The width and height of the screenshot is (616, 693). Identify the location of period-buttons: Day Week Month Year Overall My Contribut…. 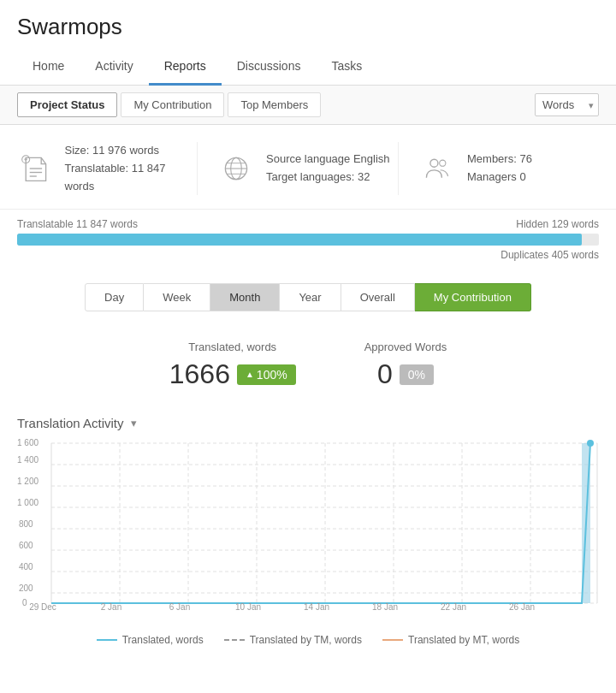
(308, 294).